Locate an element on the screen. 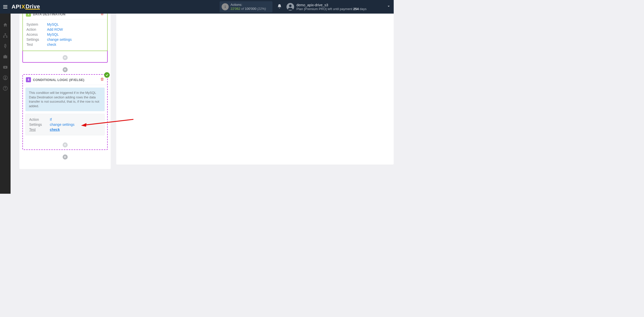  briefcase-icon is located at coordinates (5, 57).